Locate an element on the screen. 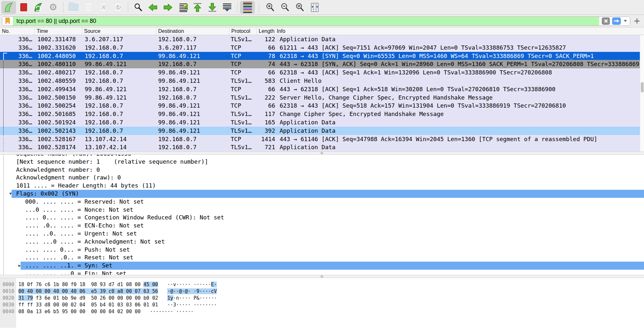  cell-info: 62318 → 443 [ACK] Seq=1 Ack=1 Win=132096… is located at coordinates (461, 72).